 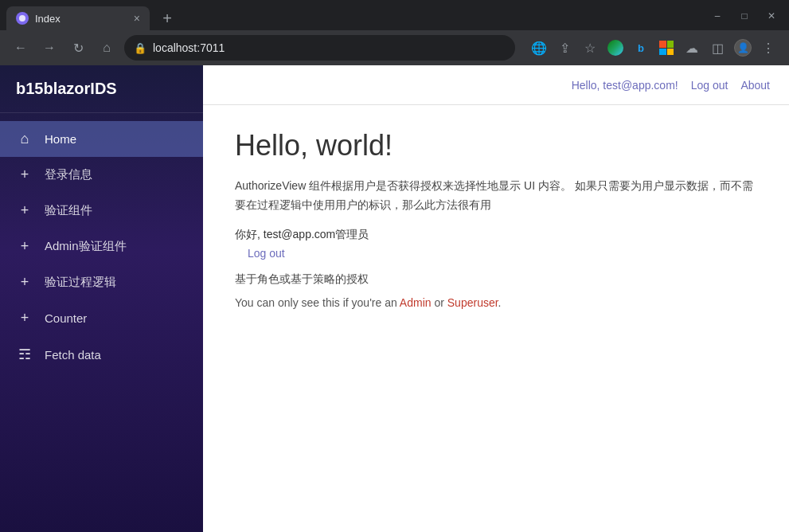 What do you see at coordinates (744, 18) in the screenshot?
I see `window-controls: – □ ✕` at bounding box center [744, 18].